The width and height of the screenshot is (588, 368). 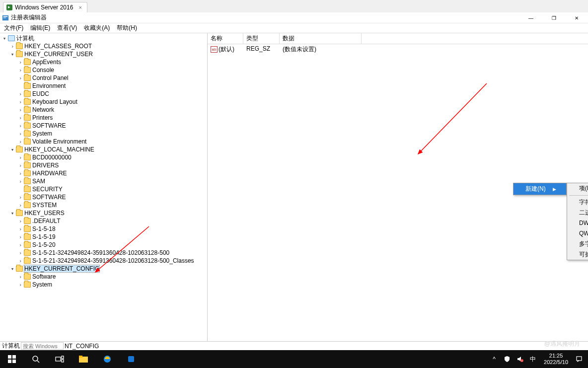 I want to click on separator, so click(x=579, y=196).